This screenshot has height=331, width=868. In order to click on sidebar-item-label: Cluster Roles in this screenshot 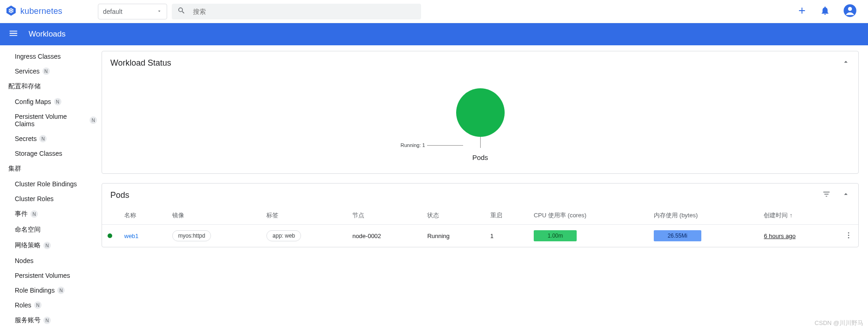, I will do `click(34, 199)`.